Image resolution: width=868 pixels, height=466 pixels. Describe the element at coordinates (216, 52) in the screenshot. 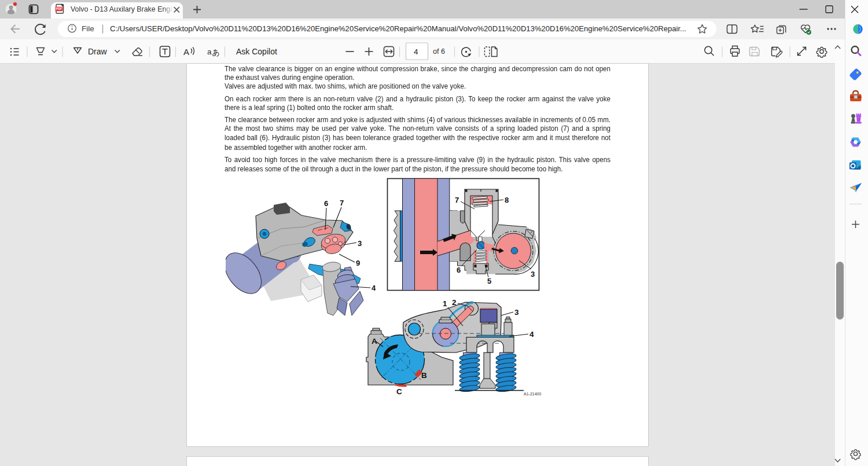

I see `svg-text: あ` at that location.